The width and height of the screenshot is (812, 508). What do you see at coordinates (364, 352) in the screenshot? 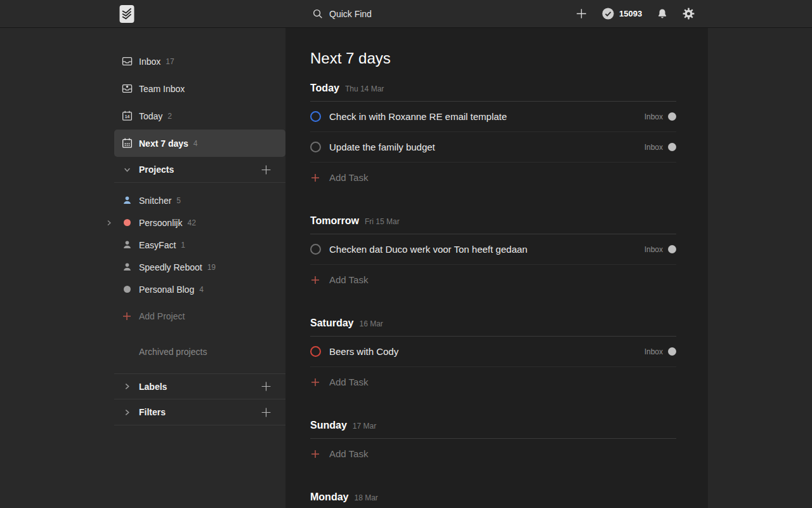
I see `task-title: Beers with Cody` at bounding box center [364, 352].